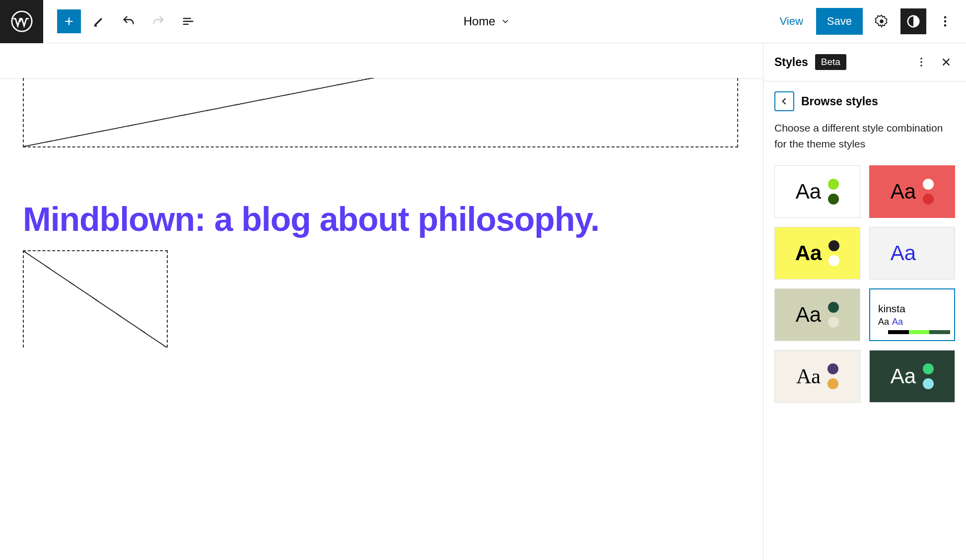  I want to click on view-link: View, so click(791, 21).